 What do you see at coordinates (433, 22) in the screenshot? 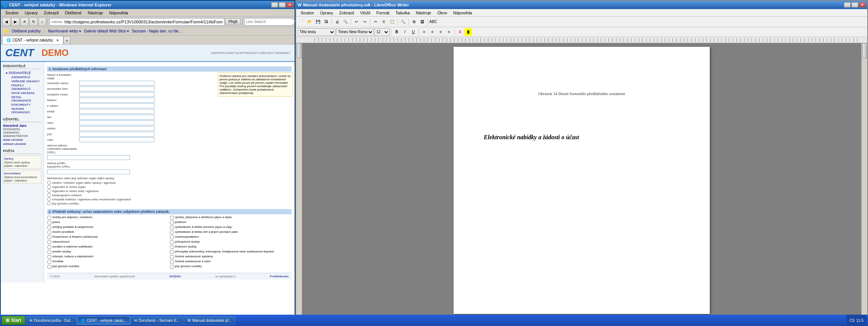
I see `lo-spellcheck-button: ABC` at bounding box center [433, 22].